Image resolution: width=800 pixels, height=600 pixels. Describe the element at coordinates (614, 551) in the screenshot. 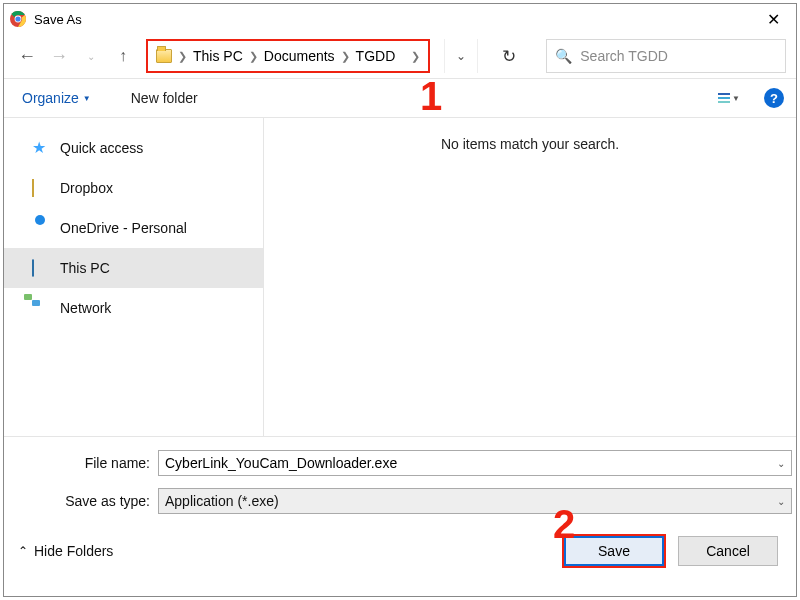

I see `save-button: Save` at that location.